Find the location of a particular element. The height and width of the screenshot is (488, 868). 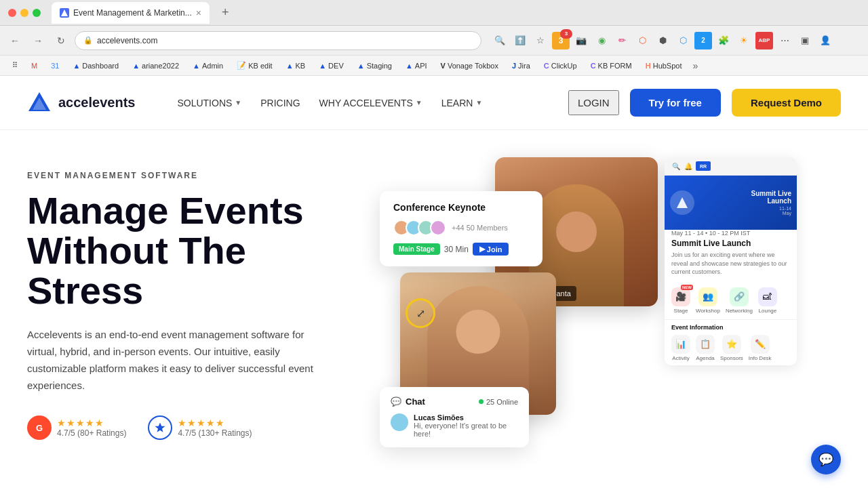

site-logo: accelevents is located at coordinates (81, 103).